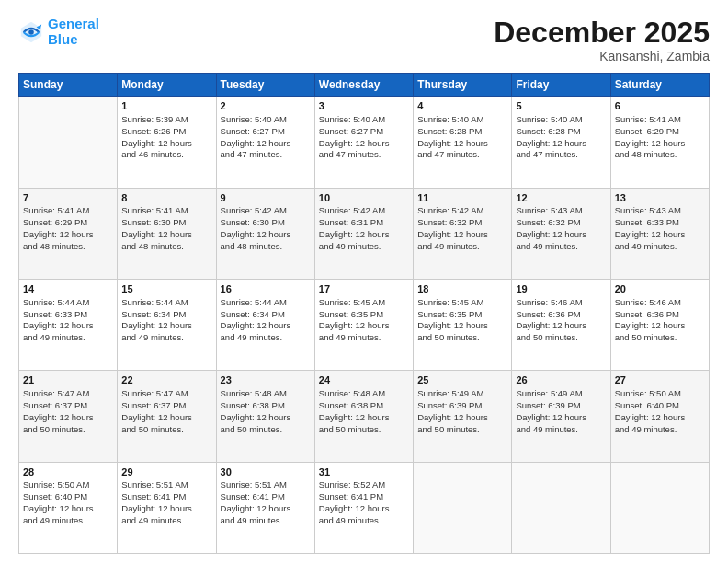 This screenshot has height=563, width=728. Describe the element at coordinates (166, 107) in the screenshot. I see `day-number: 1` at that location.